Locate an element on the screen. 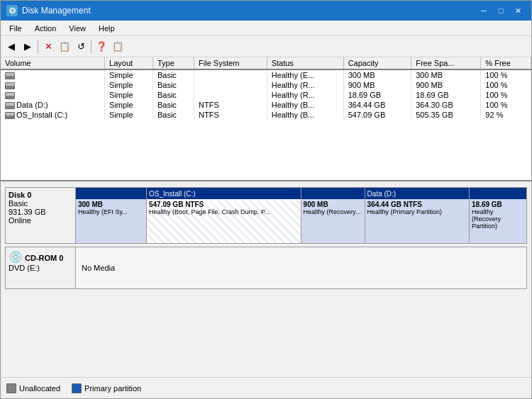 The height and width of the screenshot is (399, 532). disk0-partition-os-bg is located at coordinates (224, 222).